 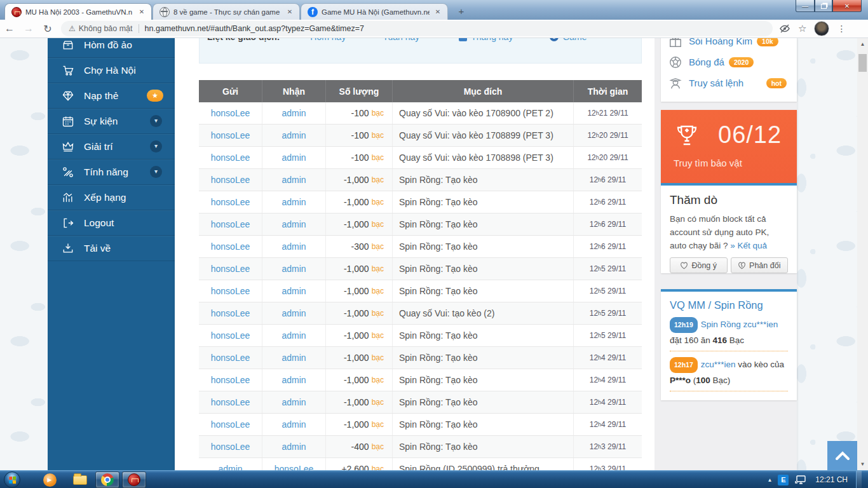 I want to click on address-bar: ⚠ Không bảo mật hn.gamethuvn.net/#auth/B…, so click(x=417, y=29).